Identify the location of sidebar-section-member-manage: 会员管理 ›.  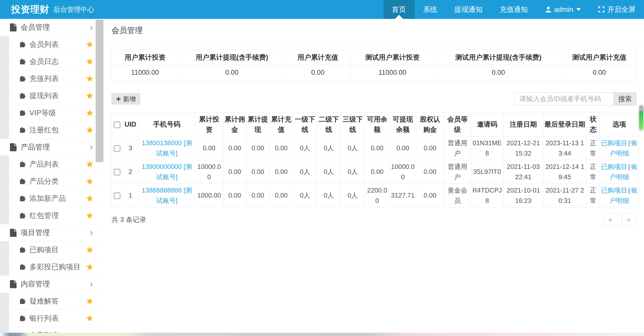
(52, 27).